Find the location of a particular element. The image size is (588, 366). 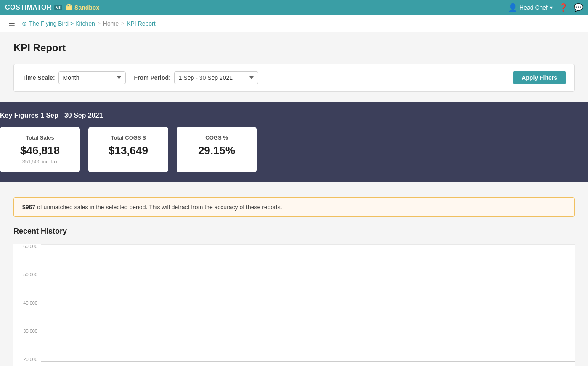

kpi-sub-total-sales: $51,500 inc Tax is located at coordinates (40, 162).